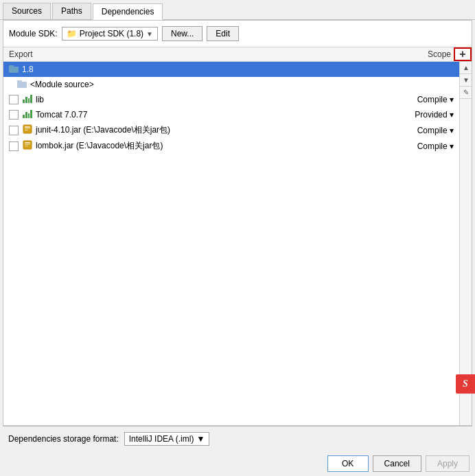  I want to click on move-up-button: ▲, so click(465, 68).